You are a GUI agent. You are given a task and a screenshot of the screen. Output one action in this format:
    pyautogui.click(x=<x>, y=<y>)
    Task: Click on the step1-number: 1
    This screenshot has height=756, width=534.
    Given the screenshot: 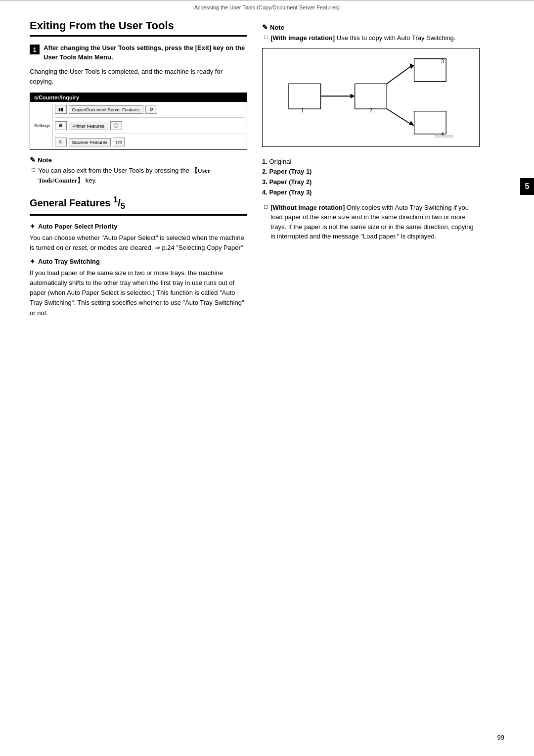 What is the action you would take?
    pyautogui.click(x=35, y=49)
    